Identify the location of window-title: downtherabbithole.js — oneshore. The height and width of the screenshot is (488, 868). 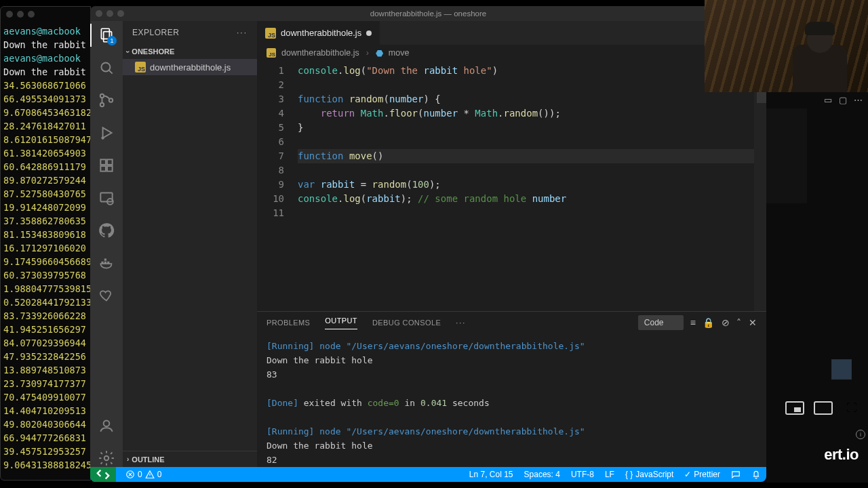
(429, 14).